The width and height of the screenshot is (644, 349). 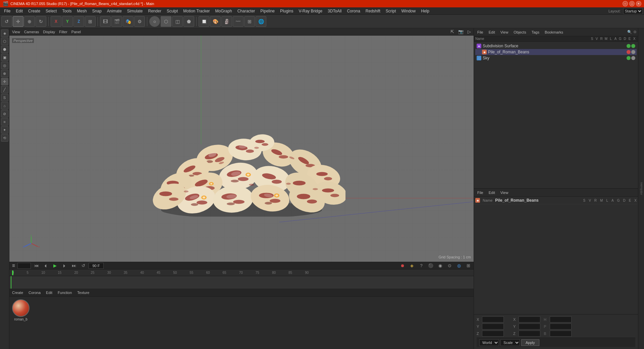 What do you see at coordinates (83, 266) in the screenshot?
I see `loop-button: ↺` at bounding box center [83, 266].